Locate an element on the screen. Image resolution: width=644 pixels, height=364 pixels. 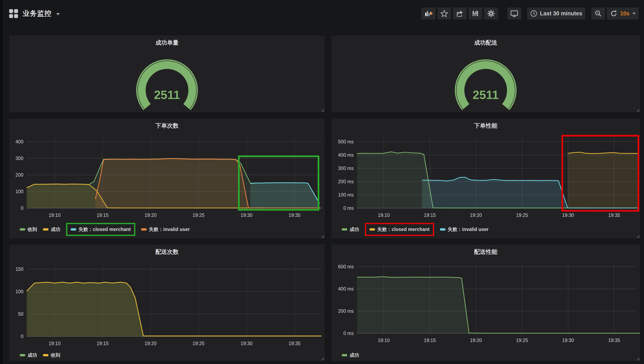
settings-button is located at coordinates (491, 14).